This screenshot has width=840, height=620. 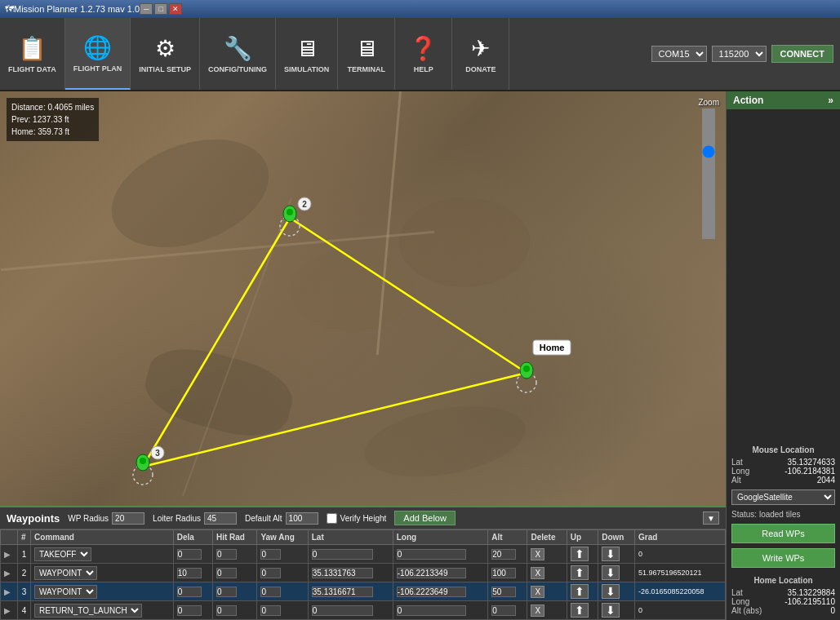 What do you see at coordinates (363, 573) in the screenshot?
I see `table-row: ▶ 2 WAYPOINT X ⬆ ⬇ 51.9675196520121` at bounding box center [363, 573].